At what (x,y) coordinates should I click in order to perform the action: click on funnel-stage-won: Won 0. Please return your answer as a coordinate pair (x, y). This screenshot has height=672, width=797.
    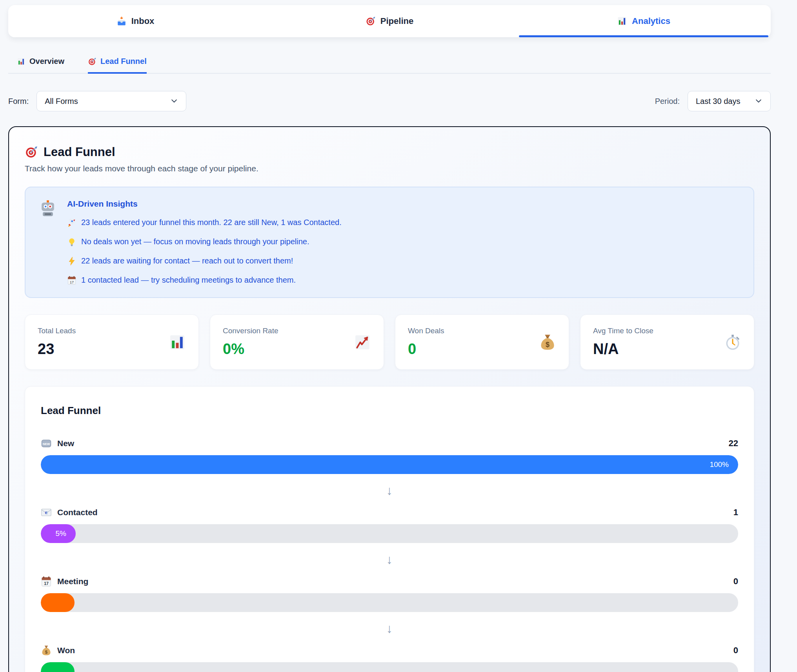
    Looking at the image, I should click on (389, 659).